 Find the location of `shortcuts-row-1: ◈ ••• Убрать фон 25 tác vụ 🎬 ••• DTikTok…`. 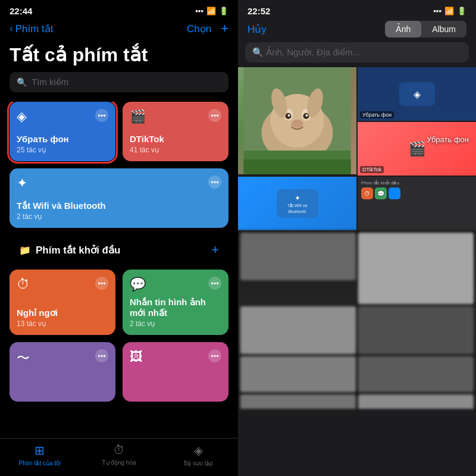

shortcuts-row-1: ◈ ••• Убрать фон 25 tác vụ 🎬 ••• DTikTok… is located at coordinates (119, 131).